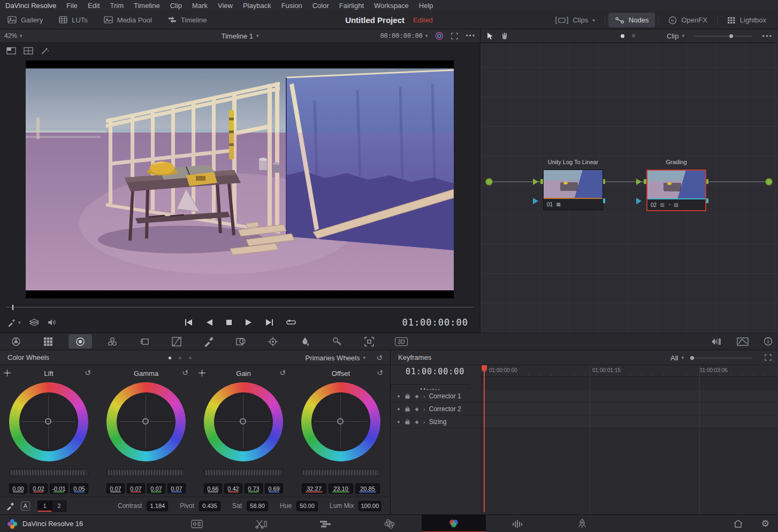 The height and width of the screenshot is (532, 778). What do you see at coordinates (768, 341) in the screenshot?
I see `info-icon` at bounding box center [768, 341].